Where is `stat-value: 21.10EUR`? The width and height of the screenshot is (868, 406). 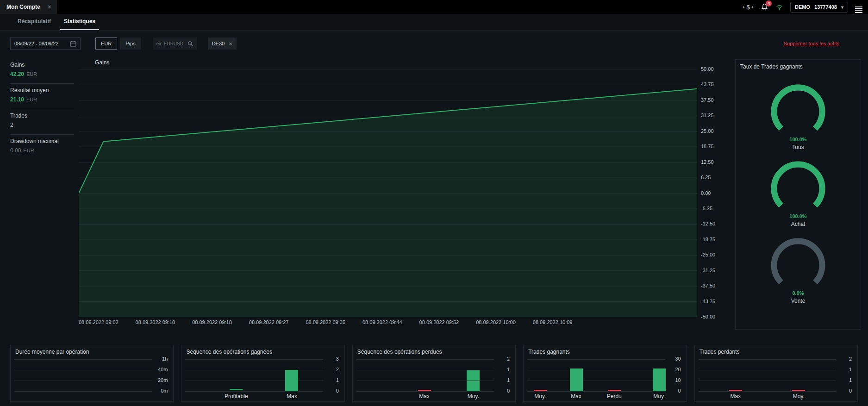 stat-value: 21.10EUR is located at coordinates (42, 100).